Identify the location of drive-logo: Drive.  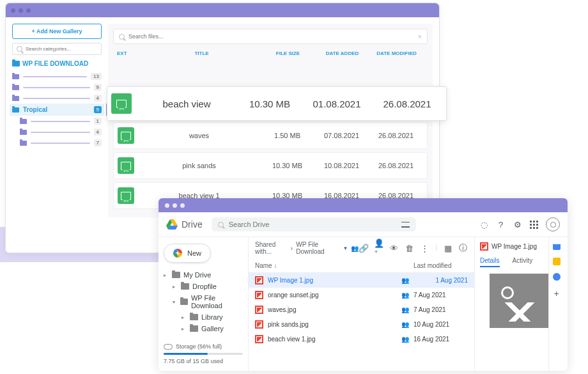
(184, 224).